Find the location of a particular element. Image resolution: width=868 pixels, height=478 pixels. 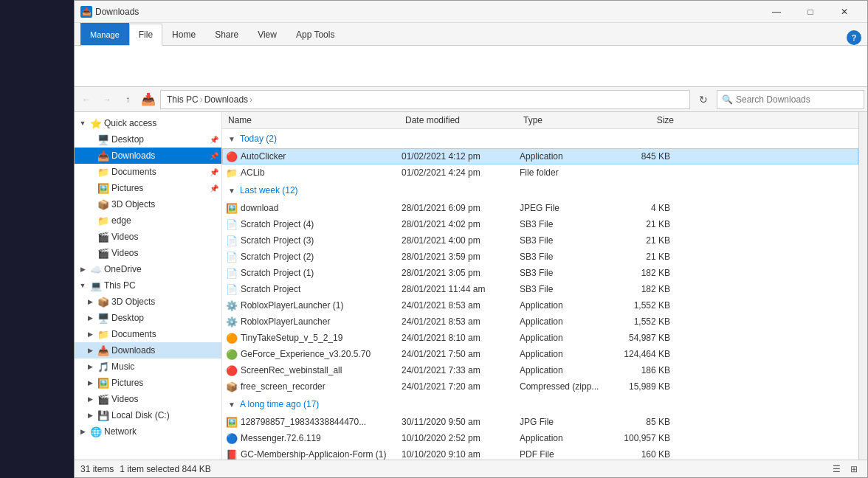

file-row-img128: 🖼️ 128798857_19834338844470... 30/11/202… is located at coordinates (540, 422).